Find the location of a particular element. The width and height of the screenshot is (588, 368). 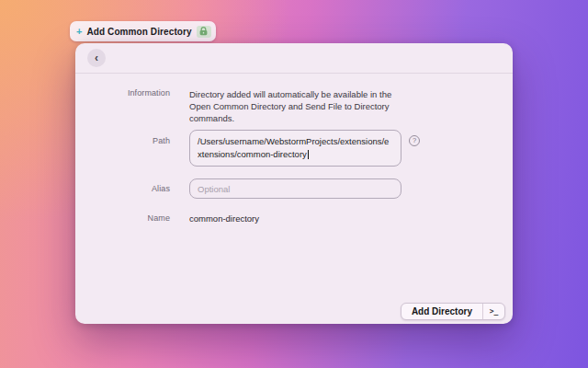

path-input: /Users/username/WebstormProjects/extensi… is located at coordinates (296, 148).